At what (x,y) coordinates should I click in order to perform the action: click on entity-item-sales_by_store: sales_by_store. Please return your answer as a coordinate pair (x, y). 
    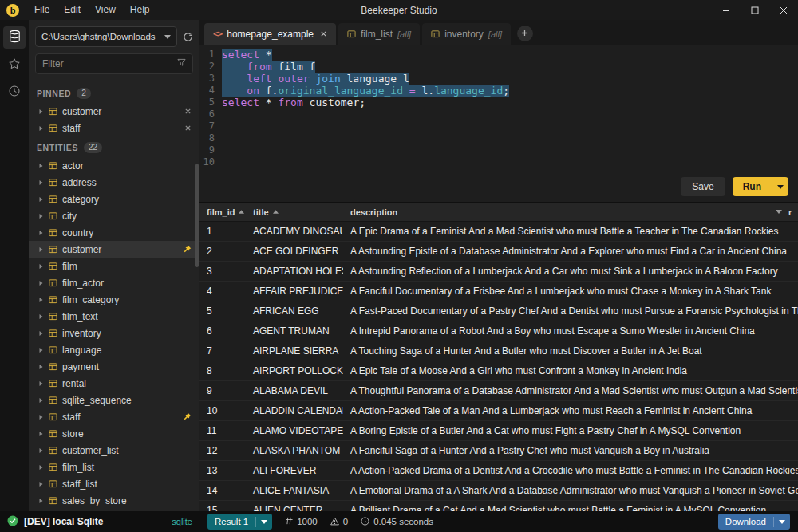
    Looking at the image, I should click on (114, 501).